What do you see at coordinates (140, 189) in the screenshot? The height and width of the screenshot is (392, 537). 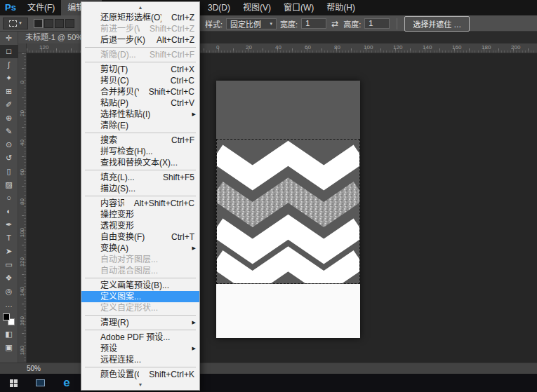 I see `menu-item: 描边(S)...` at bounding box center [140, 189].